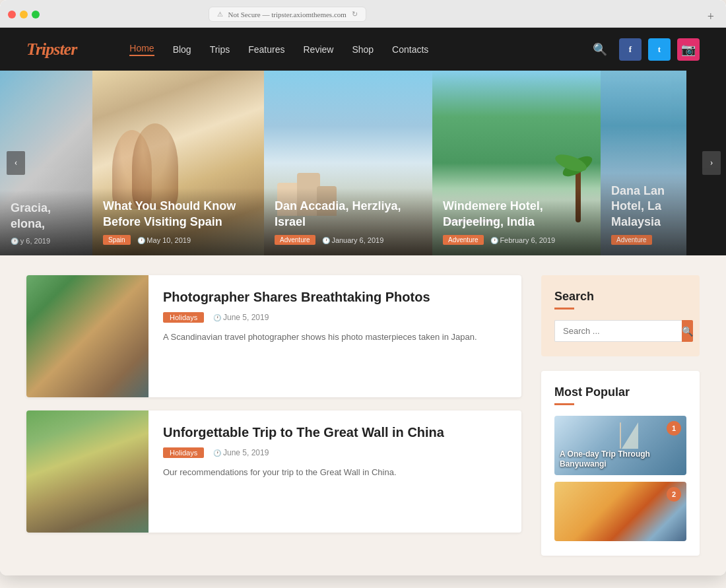 This screenshot has width=726, height=588. I want to click on article-2-date: June 5, 2019, so click(241, 453).